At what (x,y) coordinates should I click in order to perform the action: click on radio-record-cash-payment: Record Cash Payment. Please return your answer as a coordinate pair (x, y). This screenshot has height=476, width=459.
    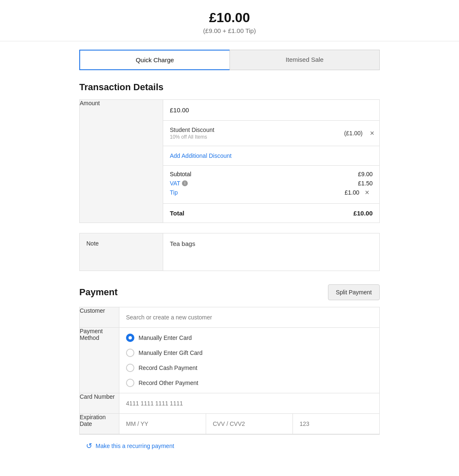
    Looking at the image, I should click on (250, 368).